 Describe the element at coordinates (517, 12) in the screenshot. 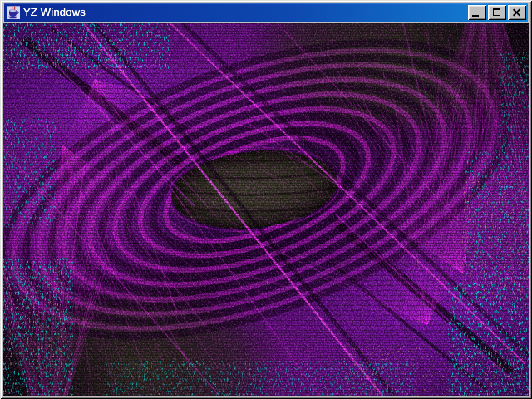

I see `close-button` at that location.